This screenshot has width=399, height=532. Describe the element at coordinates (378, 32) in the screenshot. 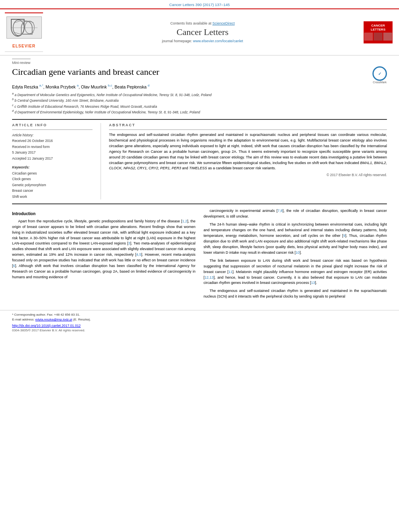

I see `cancer-letters-logo: CANCERLETTERS` at that location.